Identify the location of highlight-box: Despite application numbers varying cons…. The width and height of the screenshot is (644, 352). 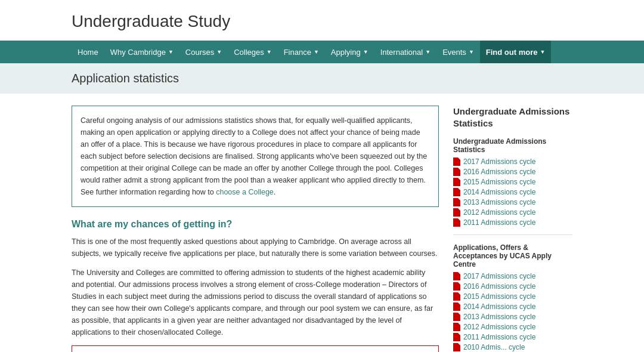
(255, 348).